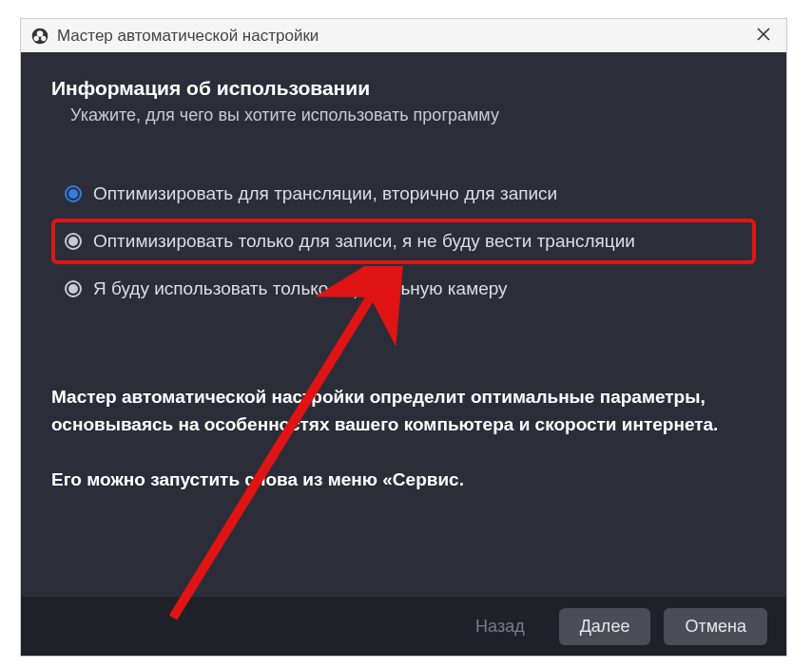 The width and height of the screenshot is (812, 668). I want to click on option-streaming: Оптимизировать для трансляции, вторично …, so click(403, 194).